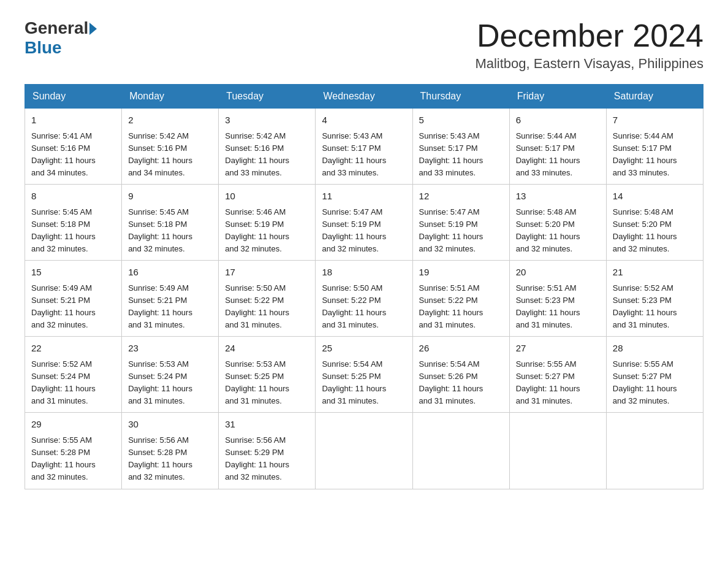 The height and width of the screenshot is (563, 728). Describe the element at coordinates (645, 307) in the screenshot. I see `day-info: Sunrise: 5:52 AMSunset: 5:23 PMDaylight:…` at that location.